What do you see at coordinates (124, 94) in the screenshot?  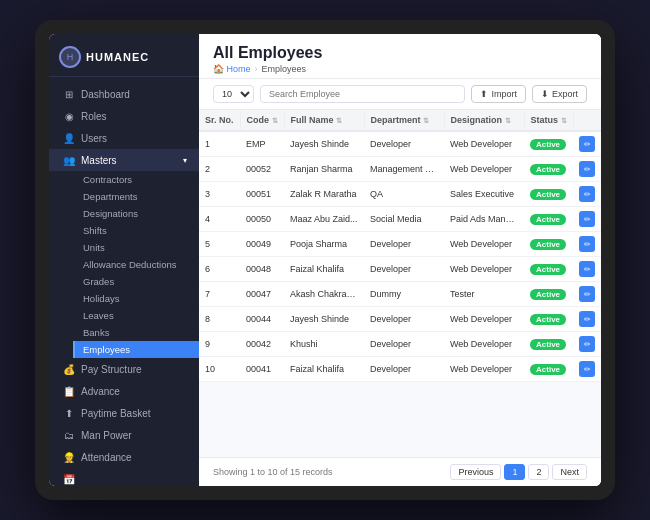 I see `sidebar-item-dashboard: ⊞ Dashboard` at bounding box center [124, 94].